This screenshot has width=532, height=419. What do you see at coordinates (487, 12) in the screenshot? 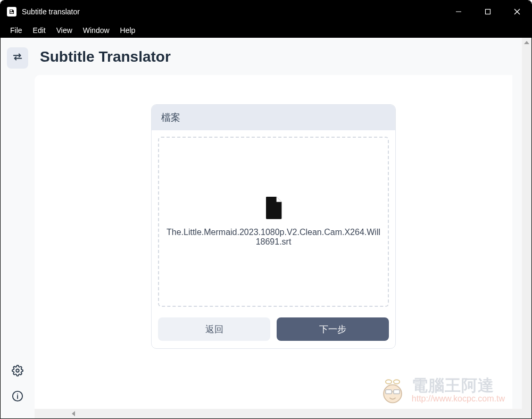
I see `maximize-button` at bounding box center [487, 12].